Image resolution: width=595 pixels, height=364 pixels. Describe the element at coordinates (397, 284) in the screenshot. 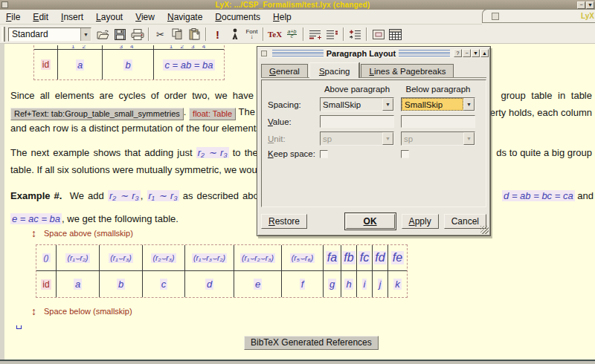

I see `table-cell: k` at that location.